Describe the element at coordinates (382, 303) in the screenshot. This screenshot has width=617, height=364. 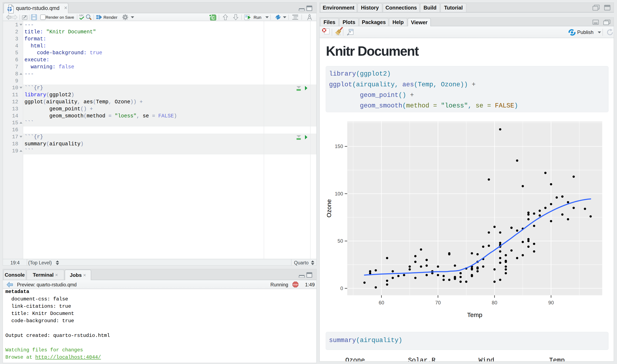
I see `svg-text: 60` at that location.